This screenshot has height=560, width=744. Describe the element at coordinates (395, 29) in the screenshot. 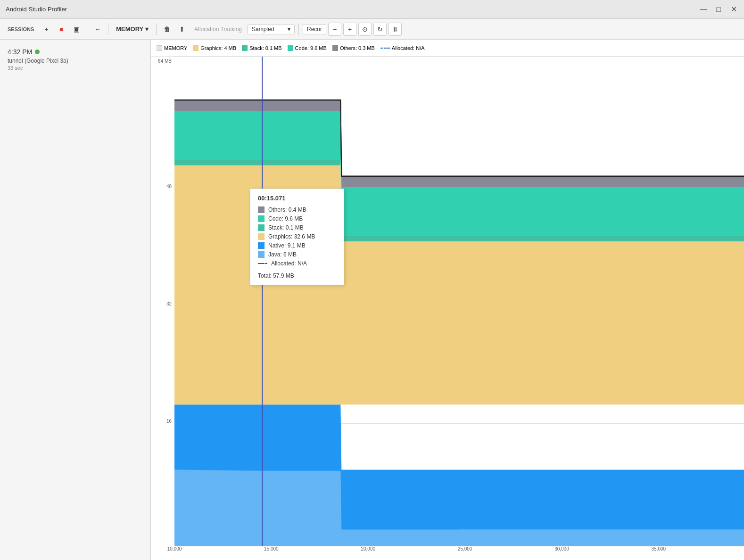

I see `pause-button: ⏸` at that location.